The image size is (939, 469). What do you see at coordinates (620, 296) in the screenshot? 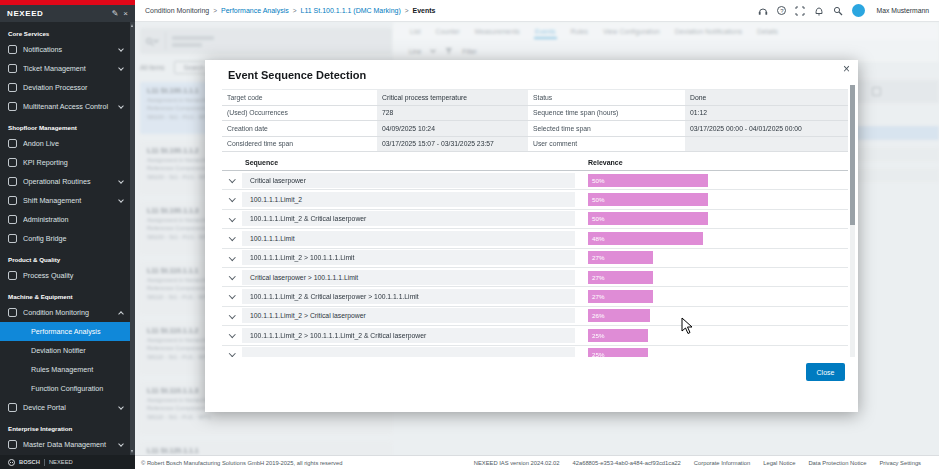
I see `relevance-bar: 27%` at bounding box center [620, 296].